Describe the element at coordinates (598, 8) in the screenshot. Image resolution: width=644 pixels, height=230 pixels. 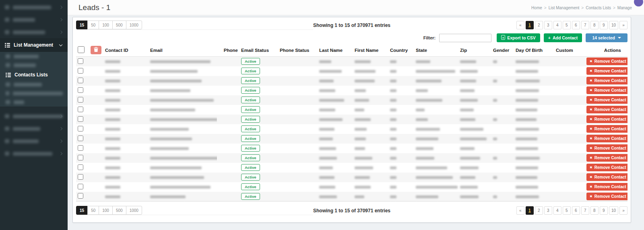
I see `breadcrumb-link-contacts-lists: Contacts Lists` at that location.